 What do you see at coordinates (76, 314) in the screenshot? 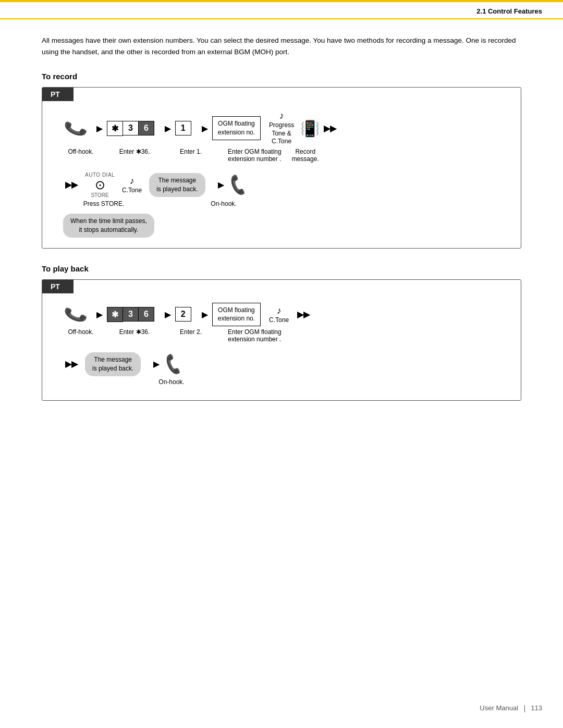
I see `playback-offhook-icon: 📞` at bounding box center [76, 314].